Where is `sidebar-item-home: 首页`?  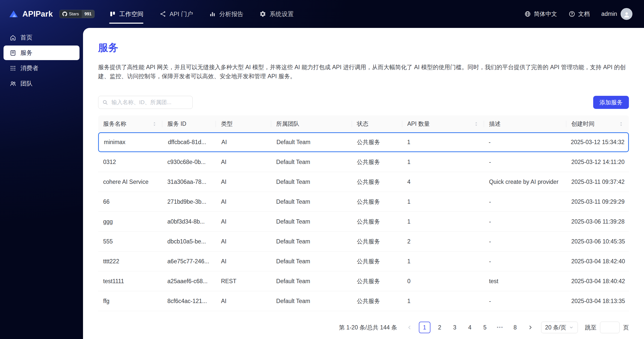 sidebar-item-home: 首页 is located at coordinates (42, 37).